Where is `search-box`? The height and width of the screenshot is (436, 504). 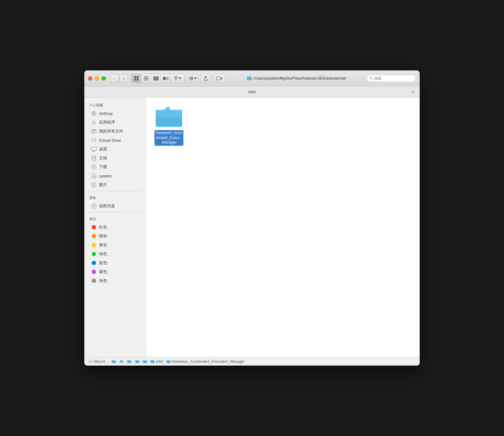
search-box is located at coordinates (391, 78).